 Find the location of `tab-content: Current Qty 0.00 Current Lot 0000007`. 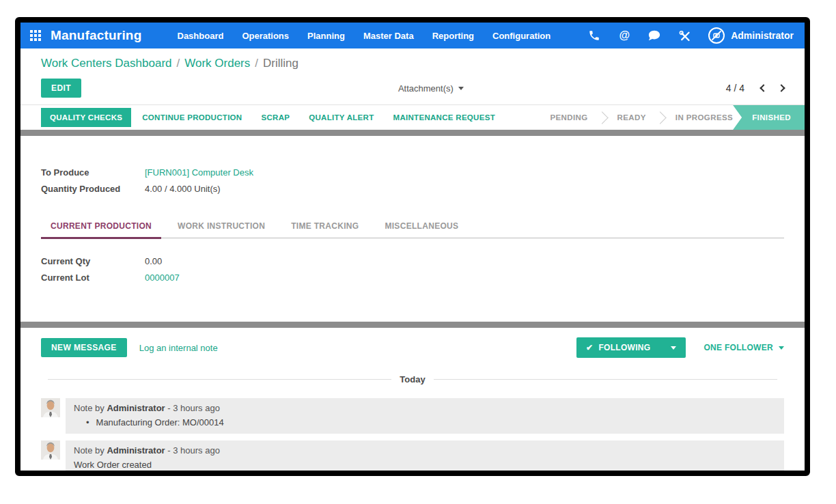

tab-content: Current Qty 0.00 Current Lot 0000007 is located at coordinates (413, 280).